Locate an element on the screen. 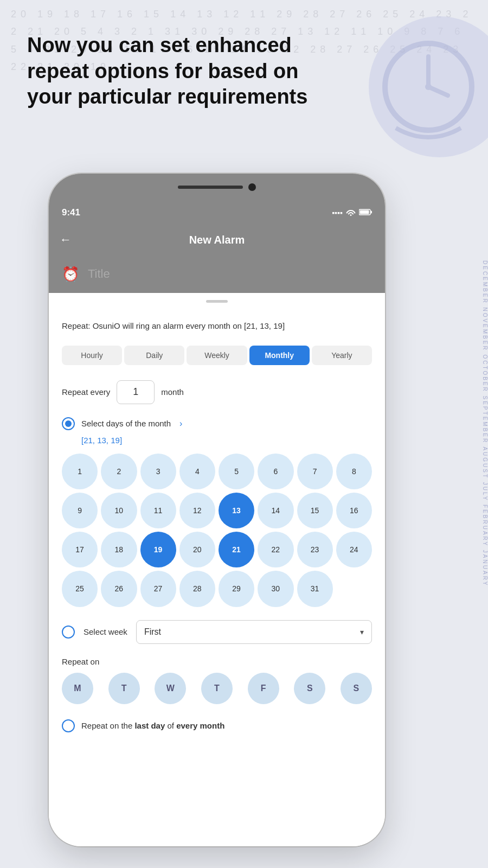  cal-day-1: 1 is located at coordinates (80, 471).